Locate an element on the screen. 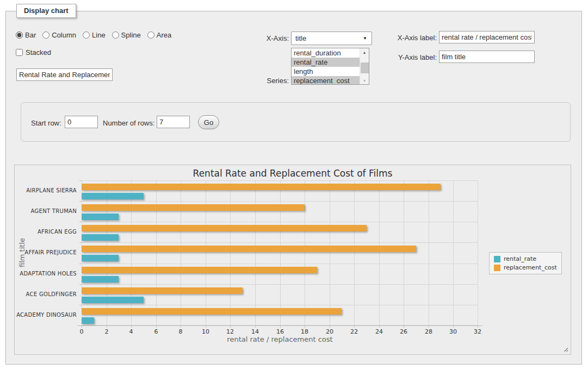 Image resolution: width=588 pixels, height=370 pixels. y-category-label: AGENT TRUMAN is located at coordinates (46, 211).